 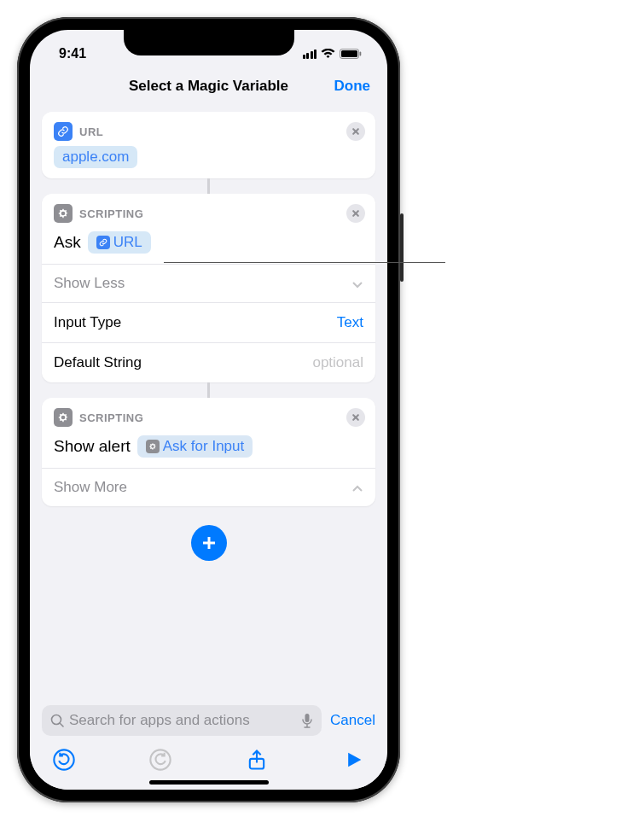 I want to click on action-label: URL, so click(x=91, y=131).